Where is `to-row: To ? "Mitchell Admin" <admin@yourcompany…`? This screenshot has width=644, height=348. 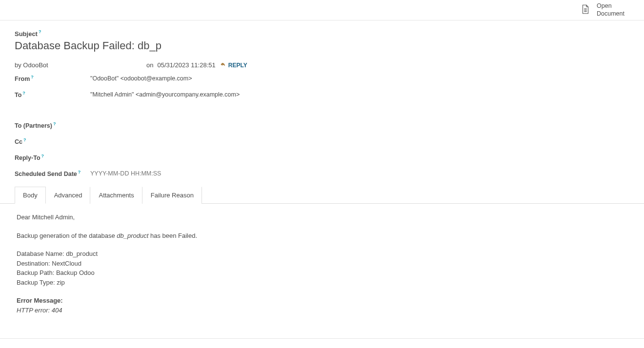 to-row: To ? "Mitchell Admin" <admin@yourcompany… is located at coordinates (322, 95).